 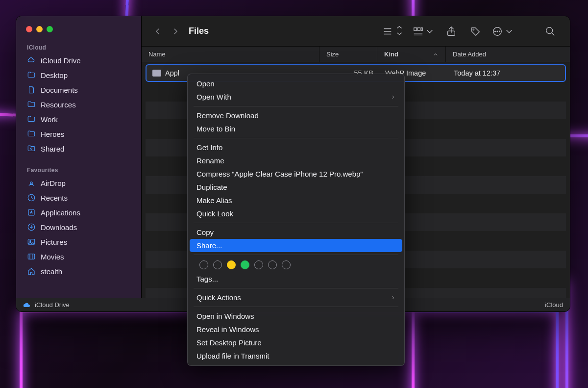 I want to click on sidebar-item-recents: Recents, so click(x=78, y=198).